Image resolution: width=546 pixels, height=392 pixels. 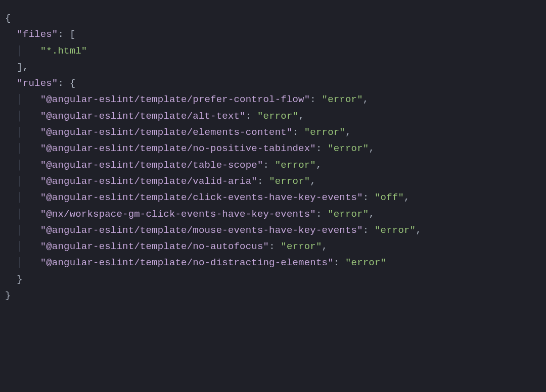 I want to click on json-key: "@angular-eslint/template/prefer-control…, so click(x=175, y=100).